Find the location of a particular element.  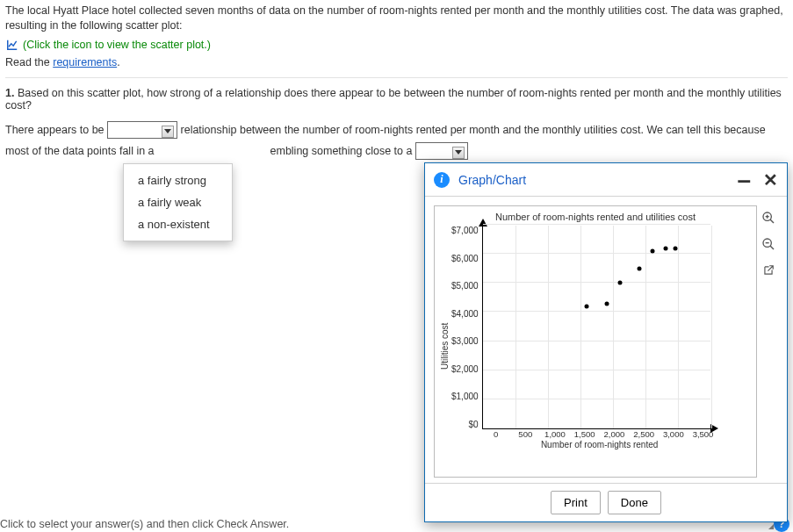

open-external-icon is located at coordinates (768, 270).